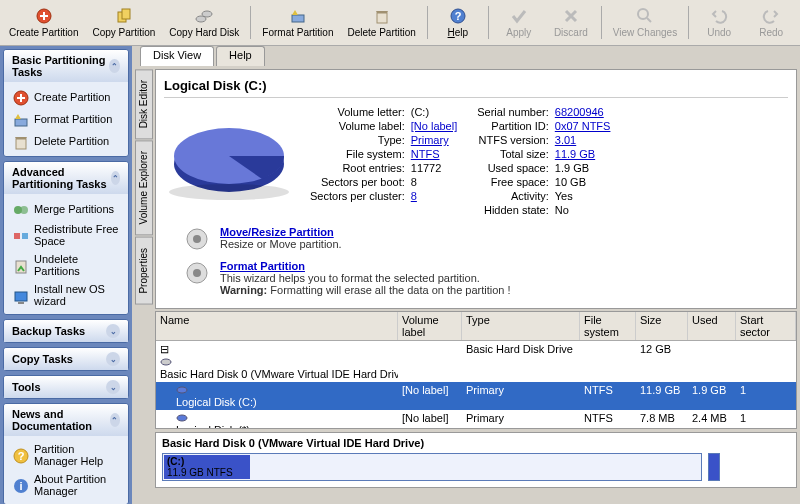  Describe the element at coordinates (66, 178) in the screenshot. I see `panel-header: Advanced Partitioning Tasks⌃` at that location.